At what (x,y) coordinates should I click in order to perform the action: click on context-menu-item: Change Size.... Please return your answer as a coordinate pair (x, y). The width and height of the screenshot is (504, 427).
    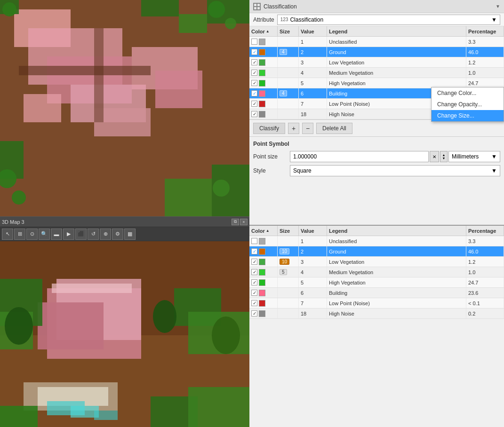
    Looking at the image, I should click on (468, 116).